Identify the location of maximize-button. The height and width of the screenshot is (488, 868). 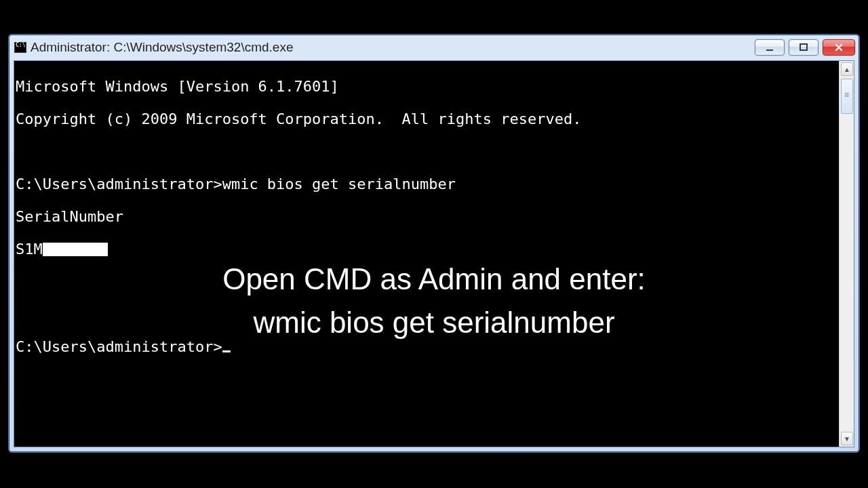
(804, 47).